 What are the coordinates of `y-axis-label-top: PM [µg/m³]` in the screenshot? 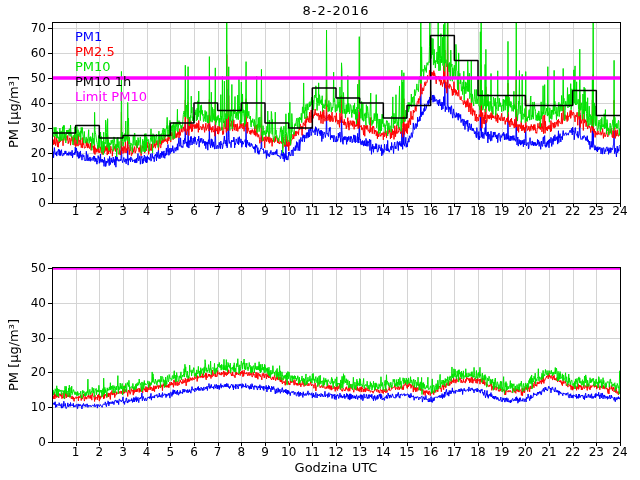 It's located at (14, 112).